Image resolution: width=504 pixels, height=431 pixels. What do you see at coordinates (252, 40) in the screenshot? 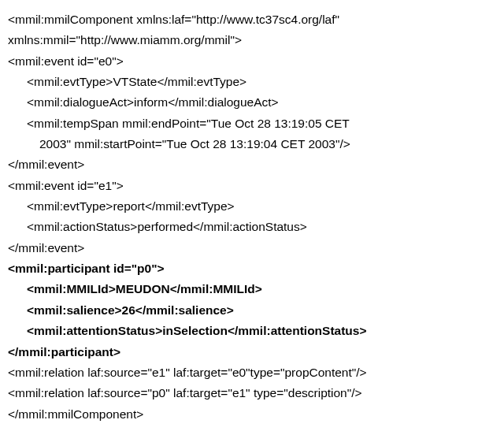
I see `code-line: xmlns:mmil="http://www.miamm.org/mmil">` at bounding box center [252, 40].